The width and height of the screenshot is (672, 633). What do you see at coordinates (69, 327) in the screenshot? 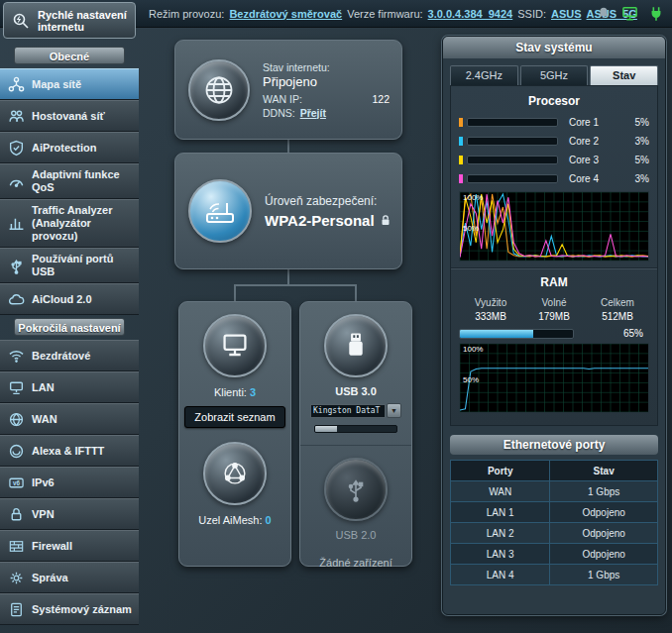
I see `advanced-section-header: Pokročilá nastavení` at bounding box center [69, 327].